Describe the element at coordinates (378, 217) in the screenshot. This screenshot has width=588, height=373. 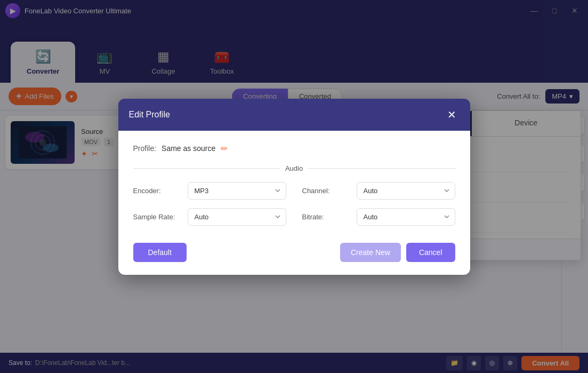
I see `bitrate-field: Bitrate: Auto 128 kbps 192 kbps 256 kbps…` at that location.